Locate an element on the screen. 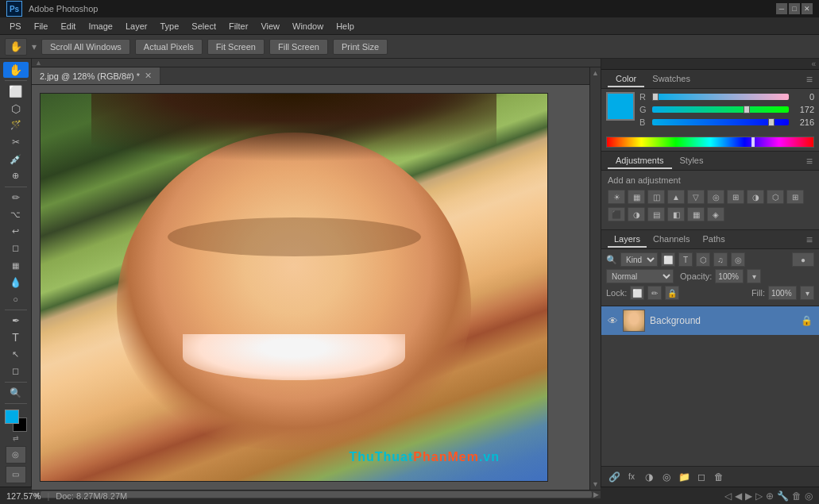 Image resolution: width=819 pixels, height=504 pixels. top-scroll-bar: ▲ is located at coordinates (316, 63).